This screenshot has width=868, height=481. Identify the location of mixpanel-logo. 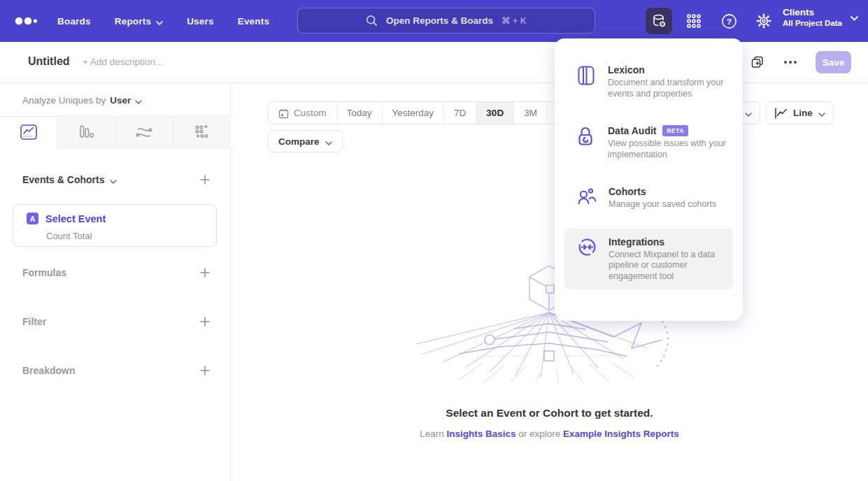
(29, 21).